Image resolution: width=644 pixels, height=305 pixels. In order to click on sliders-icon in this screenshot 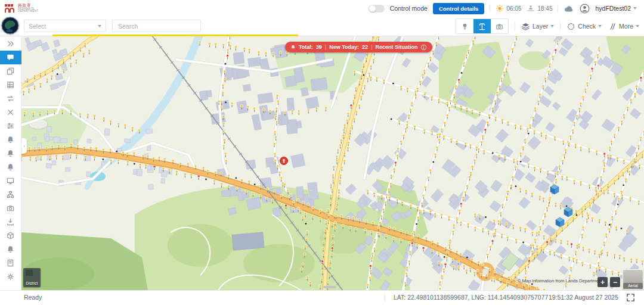, I will do `click(11, 126)`.